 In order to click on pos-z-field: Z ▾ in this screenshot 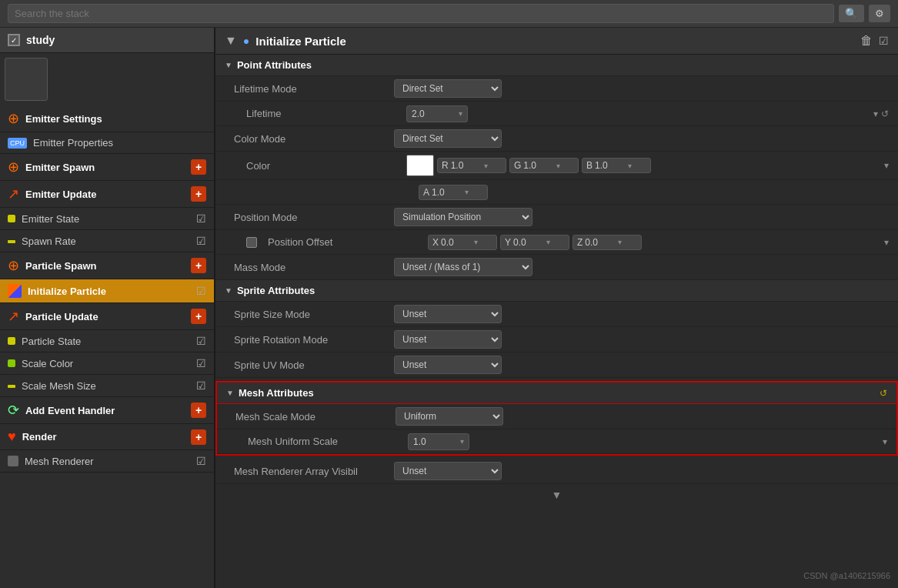, I will do `click(607, 242)`.